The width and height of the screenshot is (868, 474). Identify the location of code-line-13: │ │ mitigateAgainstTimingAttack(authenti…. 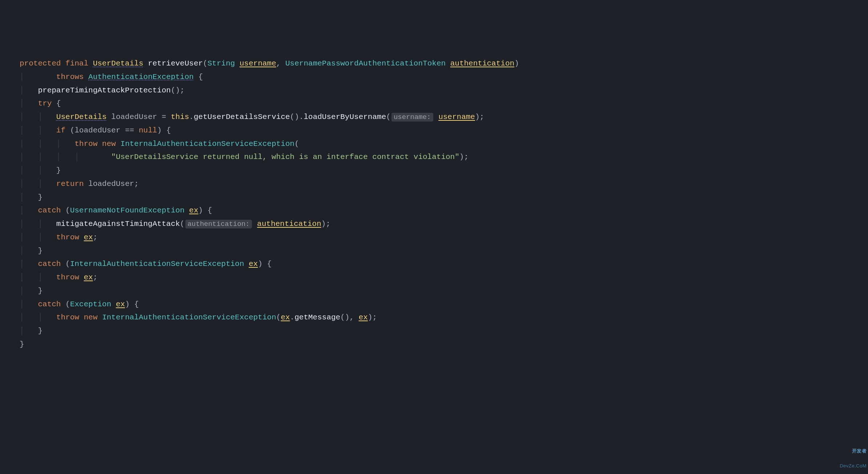
(175, 224).